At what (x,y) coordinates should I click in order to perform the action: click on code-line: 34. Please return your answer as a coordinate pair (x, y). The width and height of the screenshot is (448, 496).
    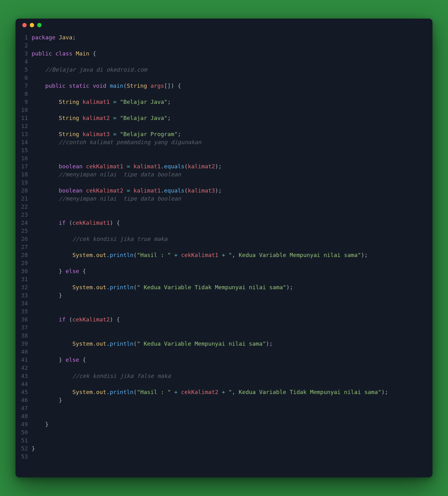
    Looking at the image, I should click on (224, 303).